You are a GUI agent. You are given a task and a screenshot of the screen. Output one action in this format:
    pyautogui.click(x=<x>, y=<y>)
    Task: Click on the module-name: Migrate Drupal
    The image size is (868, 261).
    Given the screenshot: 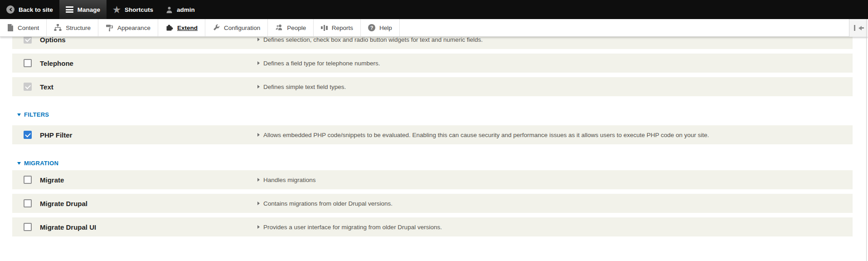 What is the action you would take?
    pyautogui.click(x=63, y=203)
    